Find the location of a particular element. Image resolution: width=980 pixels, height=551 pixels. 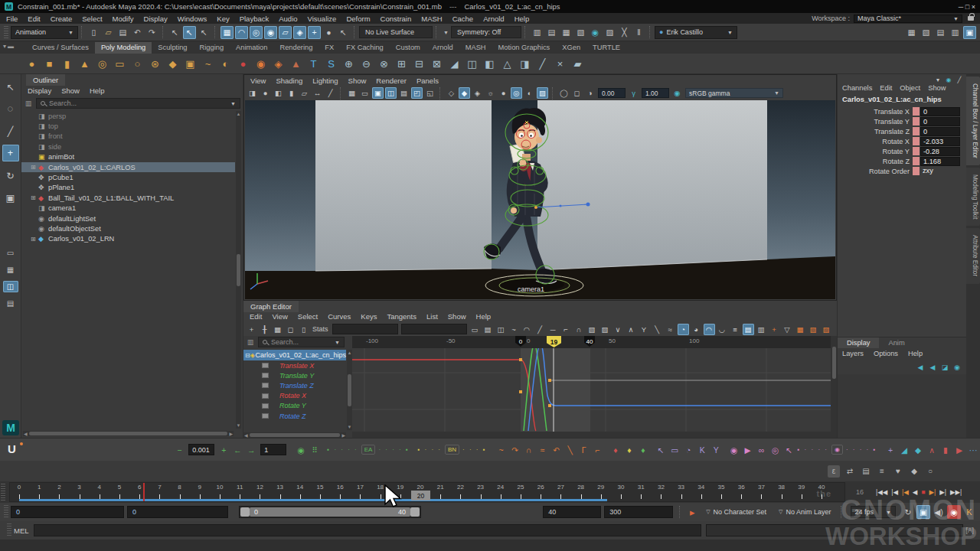

unify-tangents-icon: ∧ is located at coordinates (631, 329).